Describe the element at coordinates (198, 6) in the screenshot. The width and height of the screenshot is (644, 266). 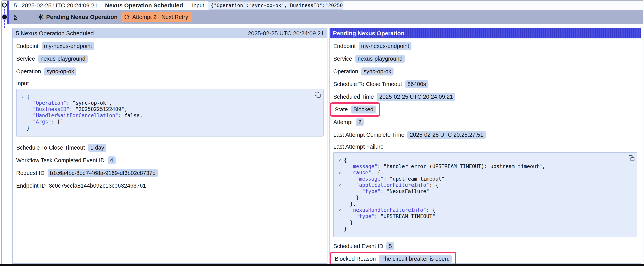
I see `event-input-label: Input` at that location.